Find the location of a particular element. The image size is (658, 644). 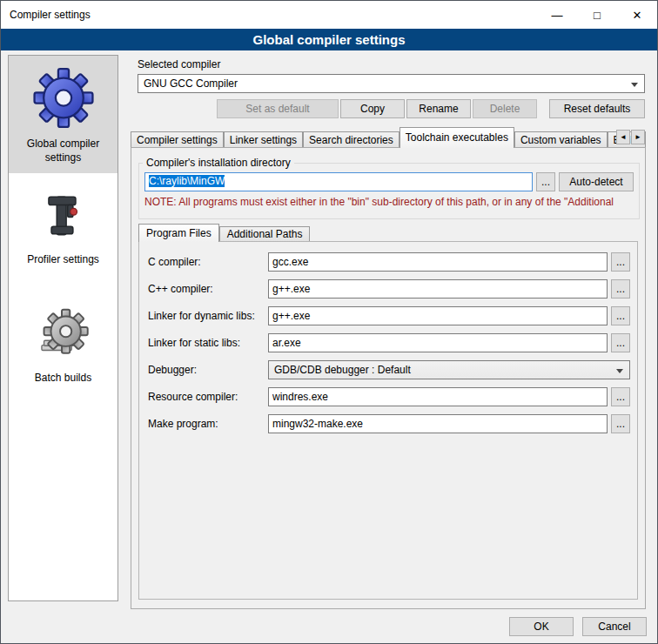

dynamic-linker-browse-button: ... is located at coordinates (621, 316).